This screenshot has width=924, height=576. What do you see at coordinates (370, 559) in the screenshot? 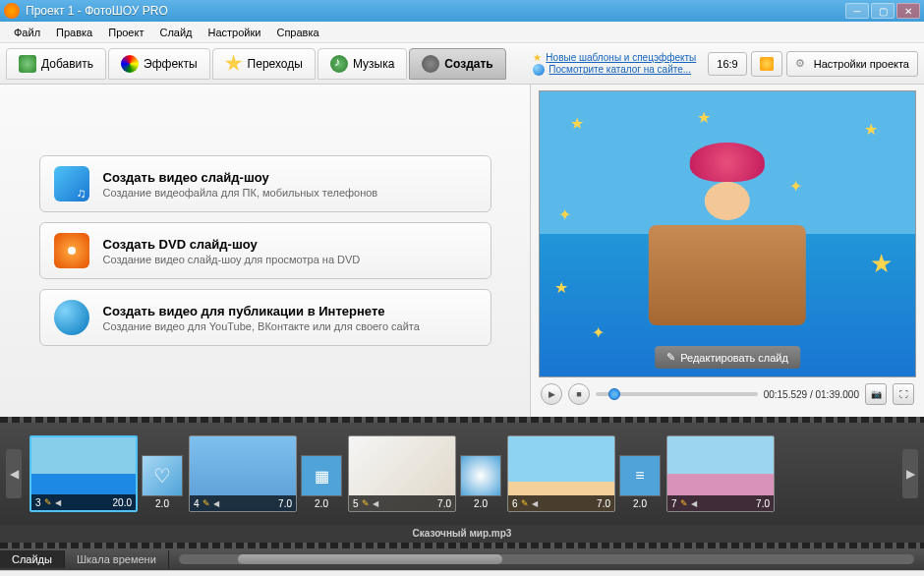
I see `scrollbar-thumb` at bounding box center [370, 559].